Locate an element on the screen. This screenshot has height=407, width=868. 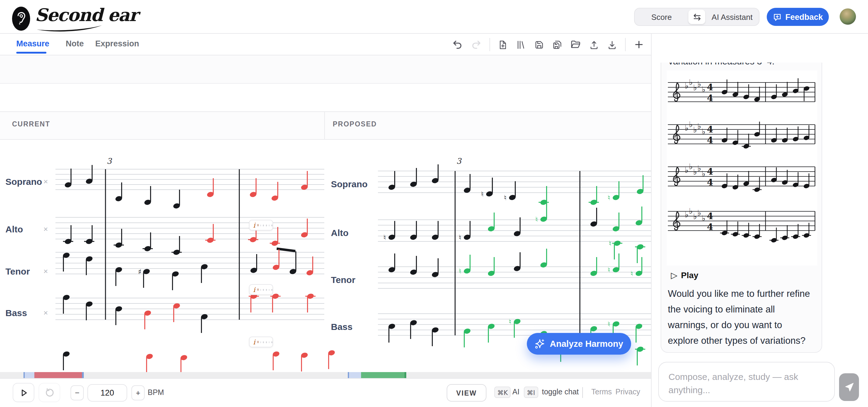
tab-measure: Measure is located at coordinates (33, 44).